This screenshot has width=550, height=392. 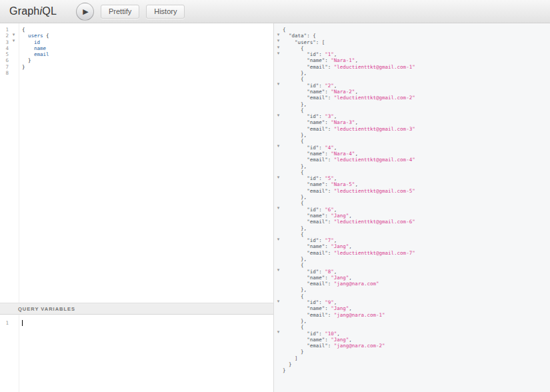 What do you see at coordinates (137, 67) in the screenshot?
I see `query-line: 7}` at bounding box center [137, 67].